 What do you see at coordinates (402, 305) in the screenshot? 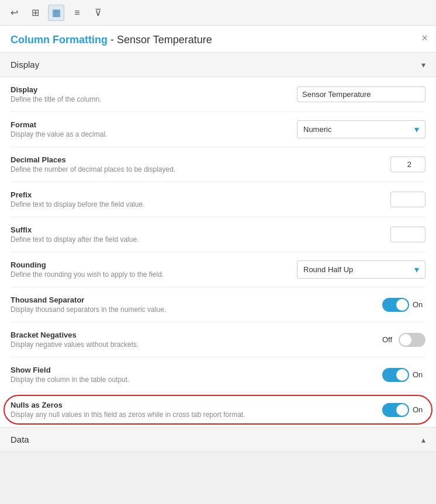
I see `thousand-separator-toggle-knob` at bounding box center [402, 305].